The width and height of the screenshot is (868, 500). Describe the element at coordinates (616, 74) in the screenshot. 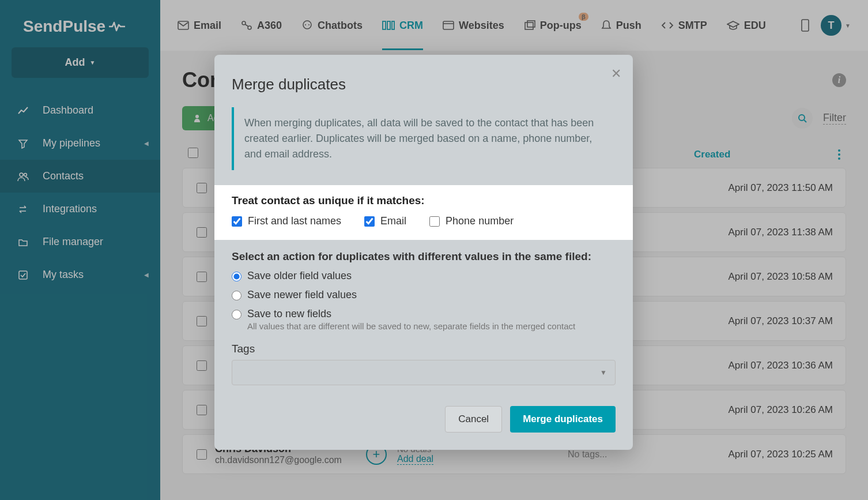

I see `close-icon: ✕` at that location.